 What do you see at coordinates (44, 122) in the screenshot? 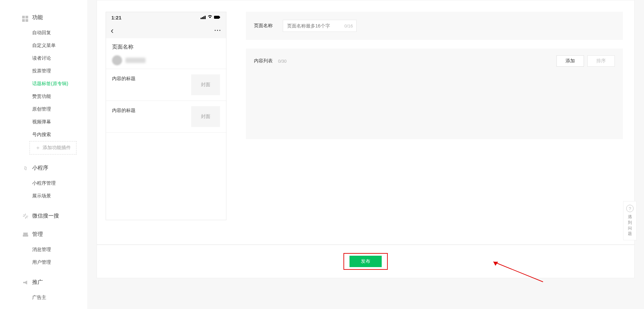
I see `nav-item-video-barrage: 视频弹幕` at bounding box center [44, 122].